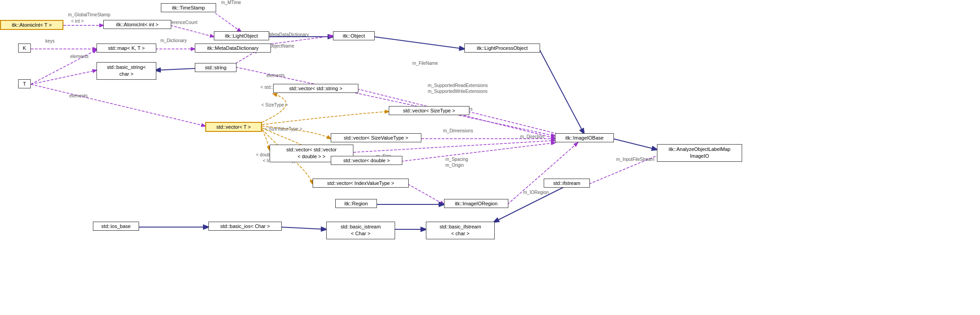 The image size is (980, 315). Describe the element at coordinates (287, 34) in the screenshot. I see `svg-text: m_MetaDataDictionary_` at that location.